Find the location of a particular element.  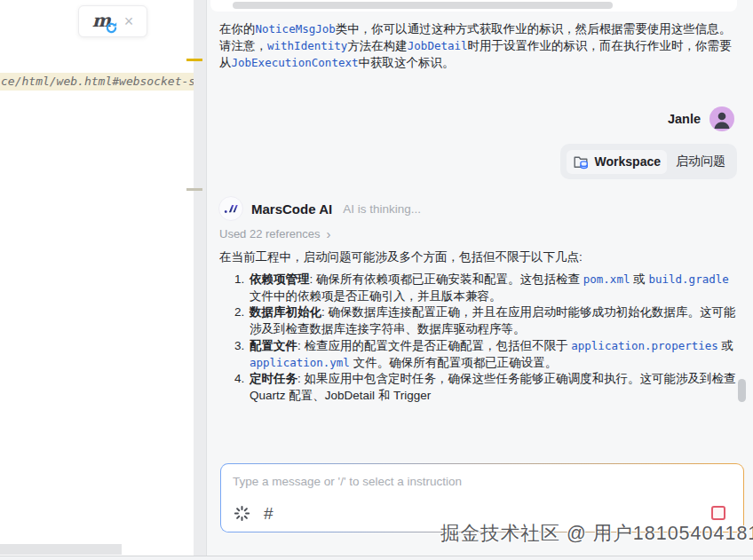

user-avatar is located at coordinates (722, 119).